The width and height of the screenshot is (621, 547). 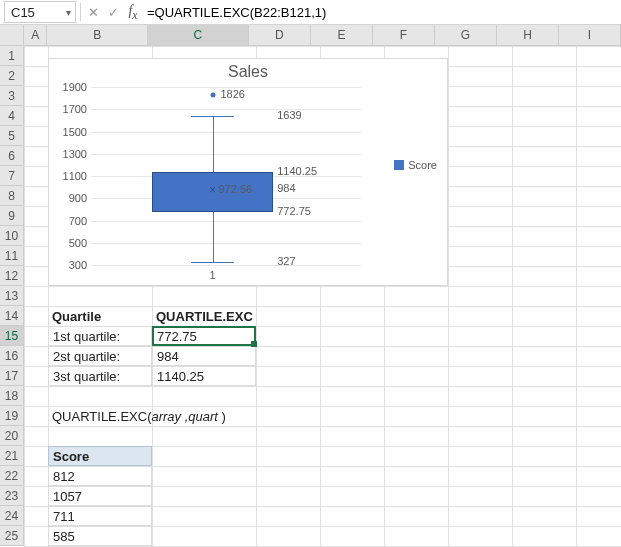 What do you see at coordinates (12, 156) in the screenshot?
I see `row-header: 6` at bounding box center [12, 156].